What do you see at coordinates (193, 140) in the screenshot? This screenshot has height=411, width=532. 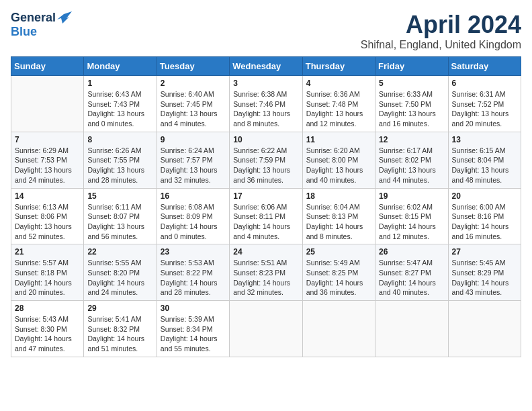 I see `day-number: 9` at bounding box center [193, 140].